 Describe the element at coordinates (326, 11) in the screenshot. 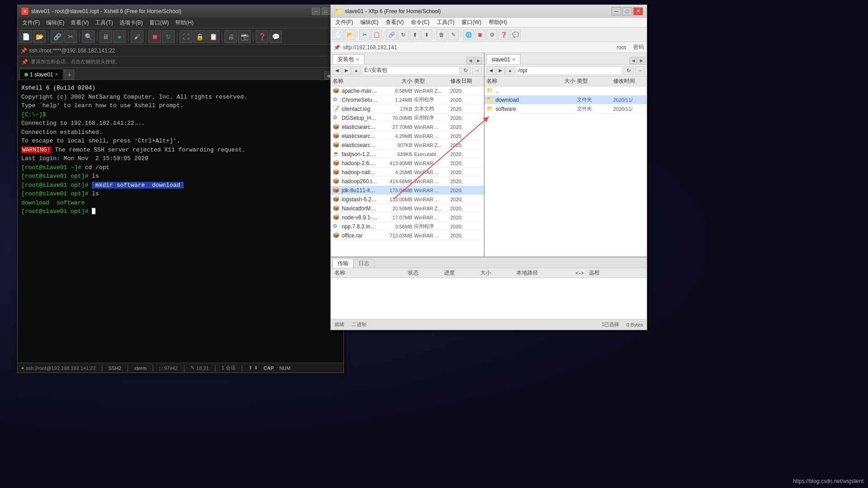

I see `maximize-button: □` at that location.